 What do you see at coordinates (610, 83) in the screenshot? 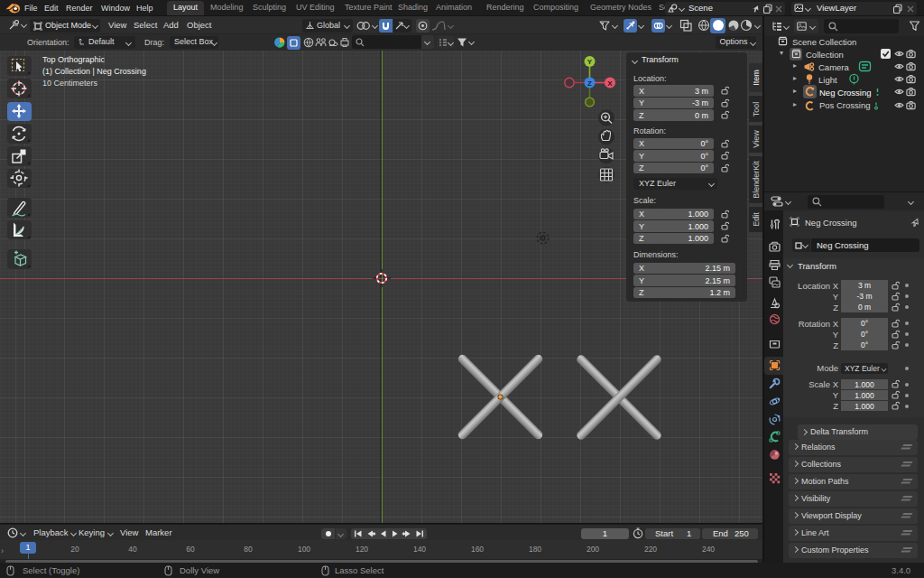
I see `svg-text: X` at bounding box center [610, 83].